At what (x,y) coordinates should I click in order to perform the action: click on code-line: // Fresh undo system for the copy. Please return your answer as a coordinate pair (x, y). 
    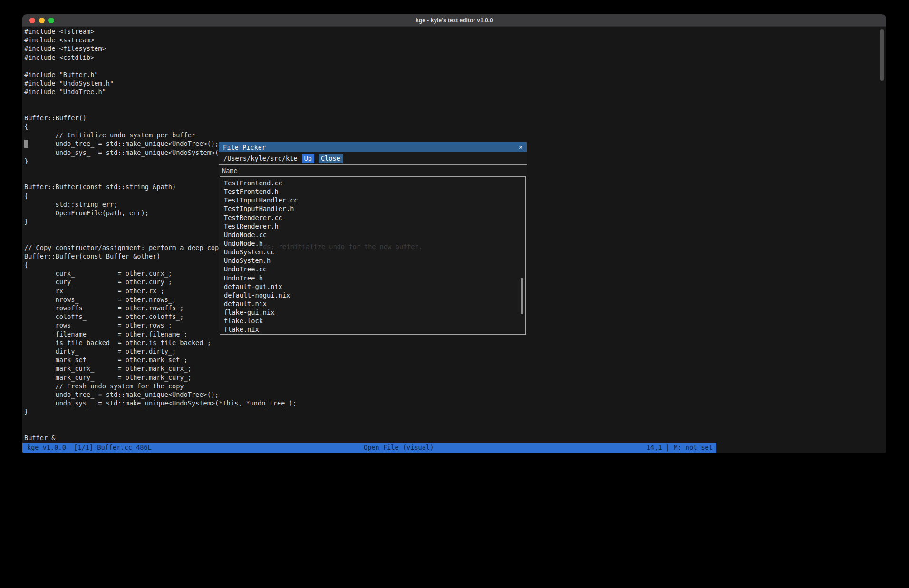
    Looking at the image, I should click on (161, 386).